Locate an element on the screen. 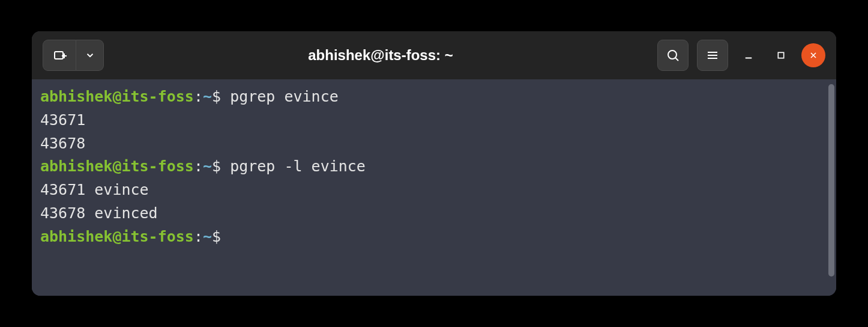  new-tab-dropdown is located at coordinates (90, 55).